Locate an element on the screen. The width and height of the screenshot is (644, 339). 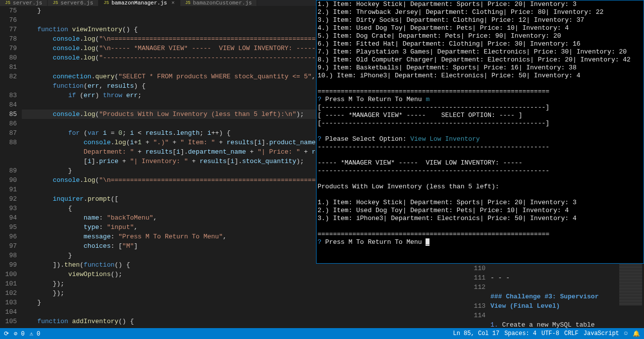
errors-count: ⊘ 0 is located at coordinates (19, 334).